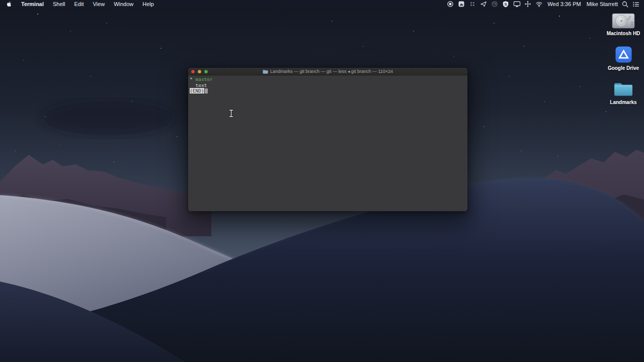 The height and width of the screenshot is (362, 644). I want to click on menu-view: View, so click(99, 4).